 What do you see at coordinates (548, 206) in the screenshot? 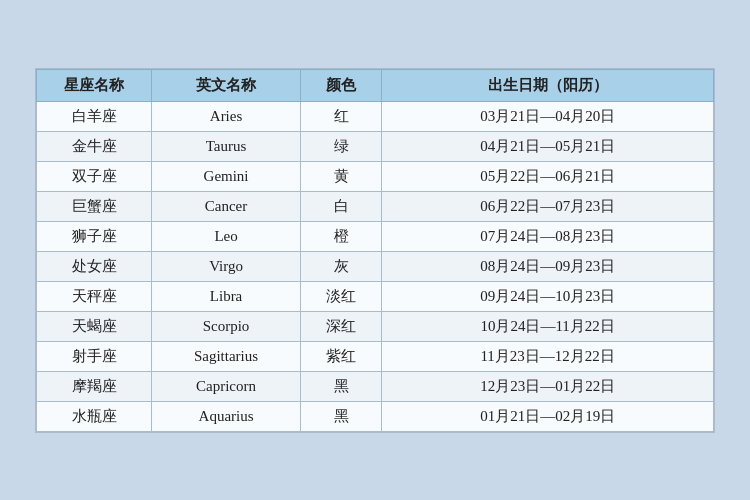
I see `table-cell-3-3: 06月22日—07月23日` at bounding box center [548, 206].